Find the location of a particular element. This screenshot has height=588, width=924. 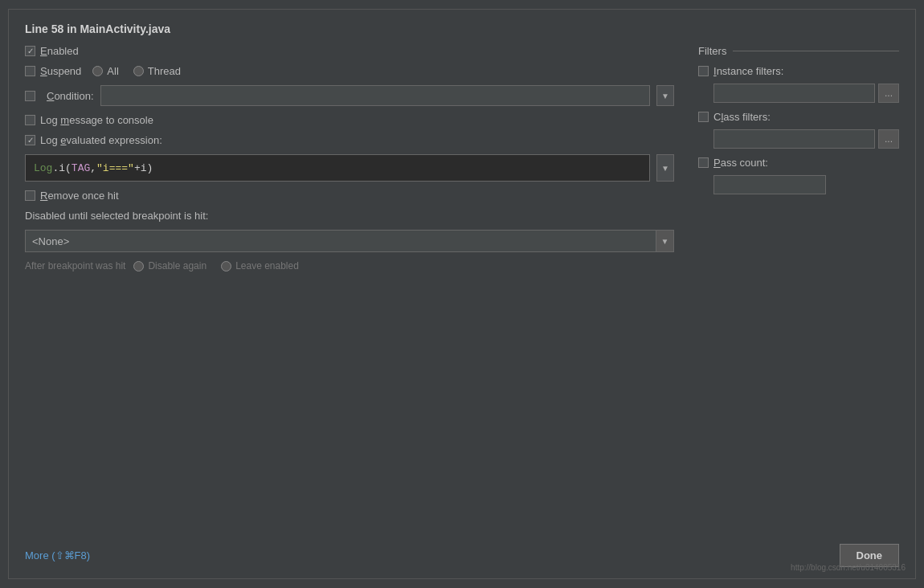

disable-again-wrapper: Disable again is located at coordinates (170, 266).